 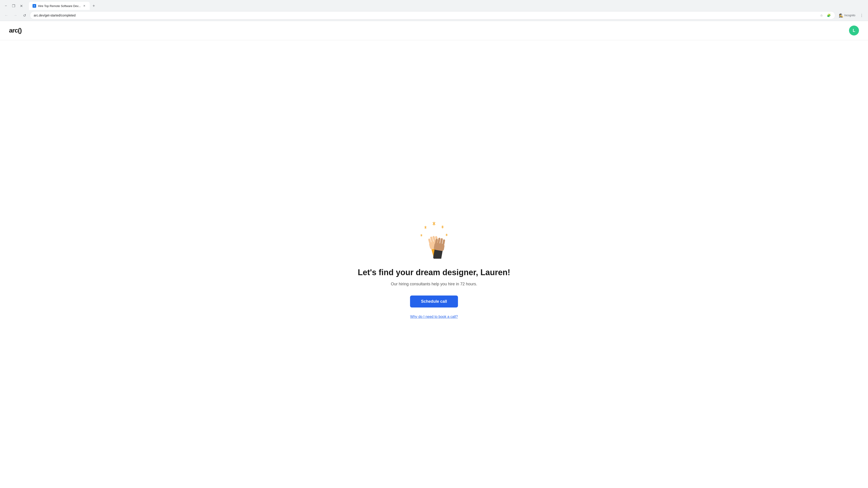 I want to click on address-bar: ☆ 🧩, so click(x=433, y=15).